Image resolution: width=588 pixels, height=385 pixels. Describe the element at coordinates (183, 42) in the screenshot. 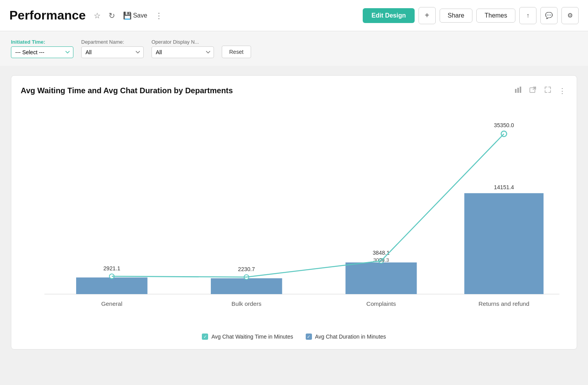

I see `operator-display-label: Operator Display N...` at that location.